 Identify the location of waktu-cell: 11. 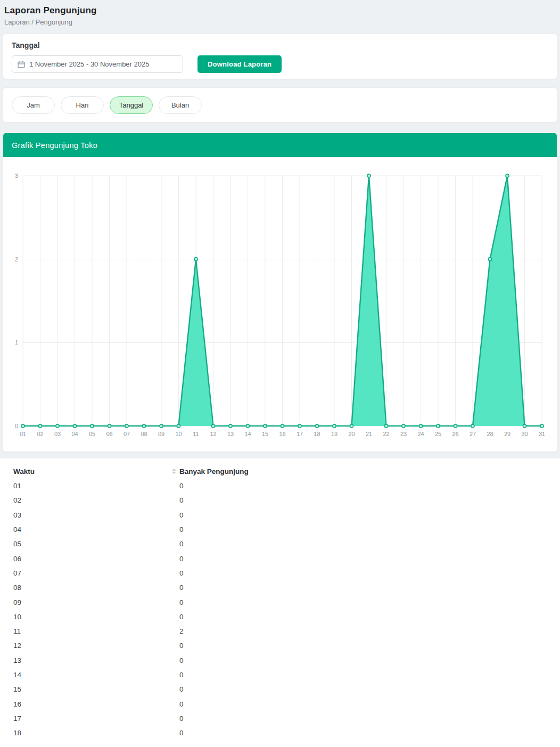
(96, 631).